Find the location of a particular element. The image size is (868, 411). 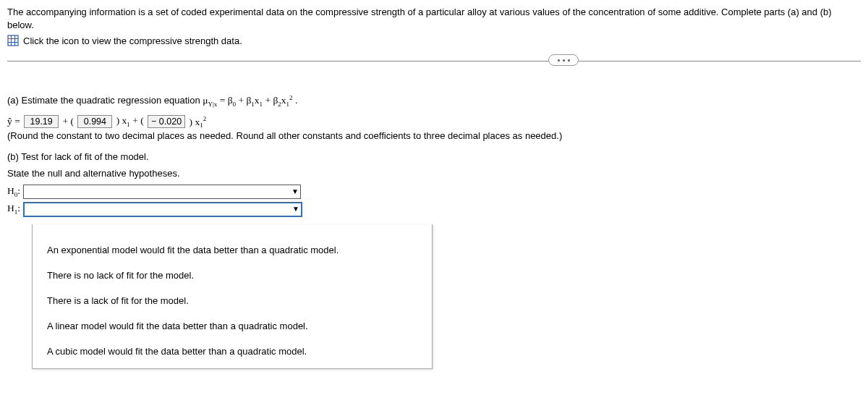

divider is located at coordinates (434, 61).